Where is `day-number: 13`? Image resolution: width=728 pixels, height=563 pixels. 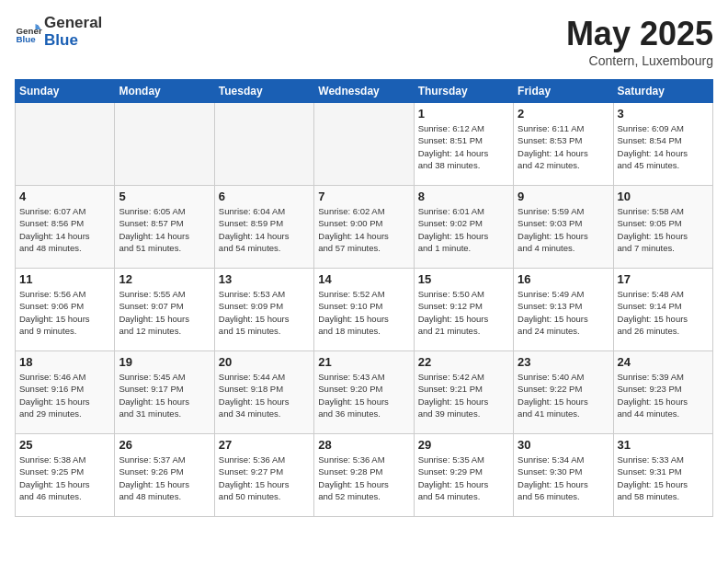 day-number: 13 is located at coordinates (265, 280).